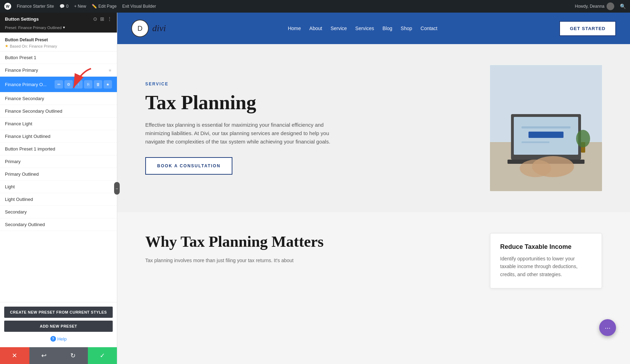 The width and height of the screenshot is (630, 364). I want to click on nav-cta-button: GET STARTED, so click(588, 29).